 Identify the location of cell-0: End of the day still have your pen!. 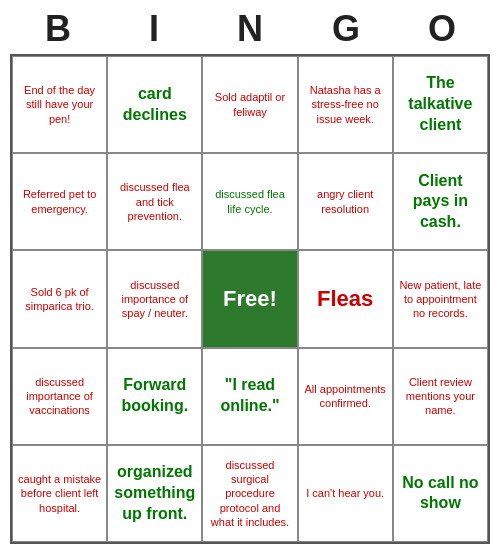
(60, 104).